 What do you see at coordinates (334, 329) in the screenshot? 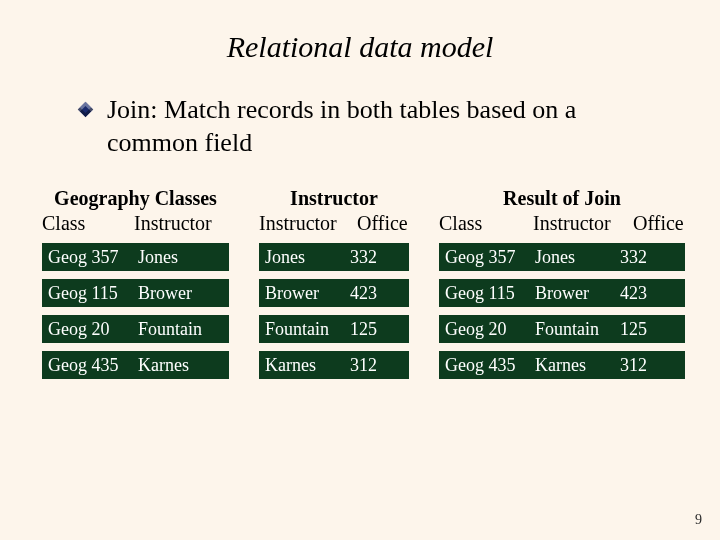
I see `table-row: Fountain 125` at bounding box center [334, 329].